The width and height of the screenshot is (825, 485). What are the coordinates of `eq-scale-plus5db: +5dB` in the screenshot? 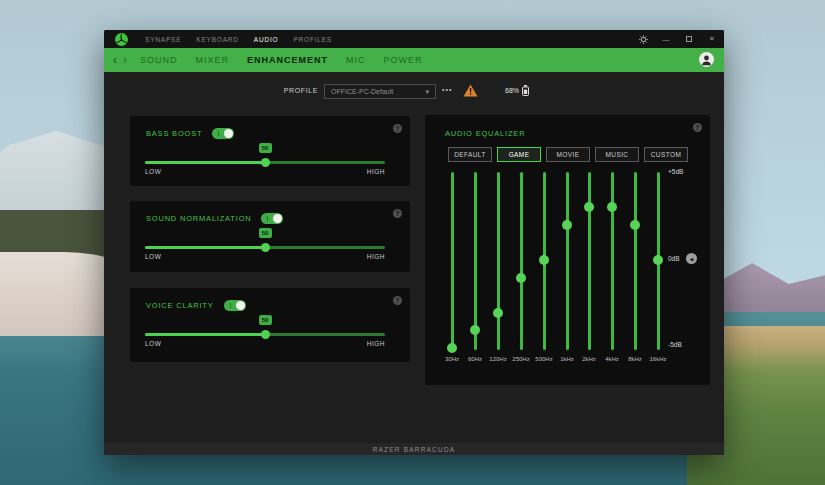 It's located at (676, 172).